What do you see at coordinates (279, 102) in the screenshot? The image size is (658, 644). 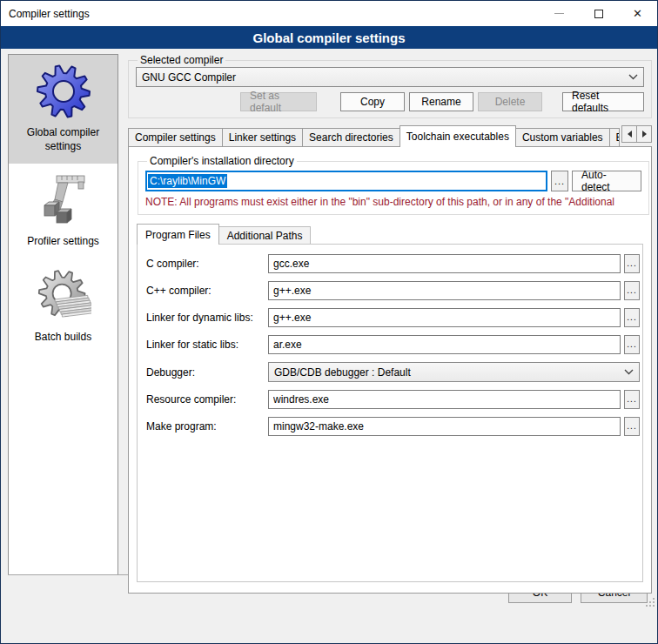 I see `set-as-default-button: Set as default` at bounding box center [279, 102].